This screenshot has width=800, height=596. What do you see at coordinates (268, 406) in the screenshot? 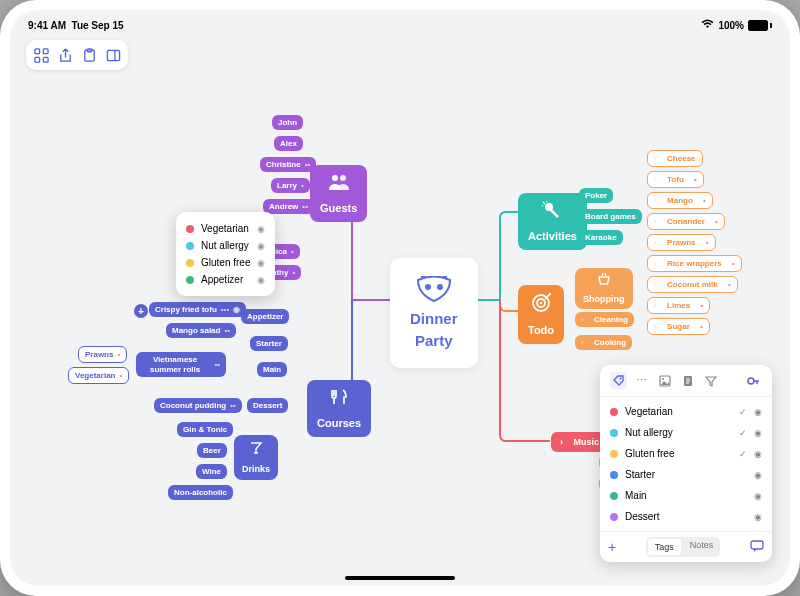
I see `course-dessert: Dessert` at bounding box center [268, 406].